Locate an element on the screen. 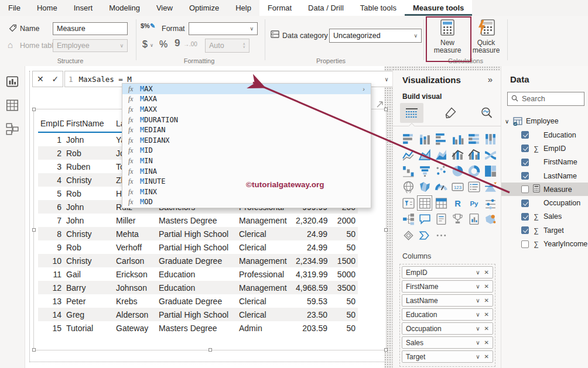 The height and width of the screenshot is (368, 588). table-row: 8ChristyMehtaPartial High SchoolClerical… is located at coordinates (198, 234).